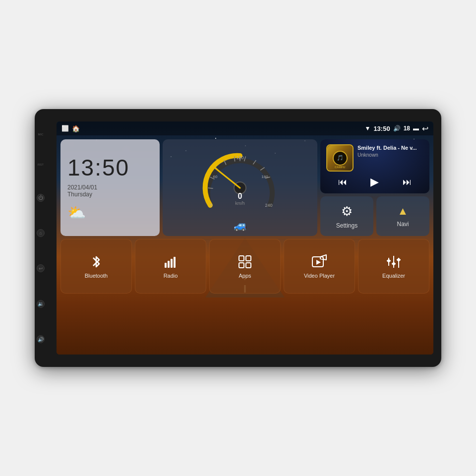 This screenshot has height=476, width=476. I want to click on bluetooth-label: Bluetooth, so click(96, 276).